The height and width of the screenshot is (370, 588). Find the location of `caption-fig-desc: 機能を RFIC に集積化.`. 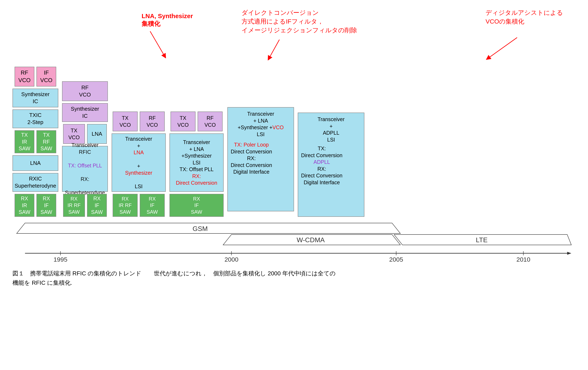

caption-fig-desc: 機能を RFIC に集積化. is located at coordinates (42, 283).